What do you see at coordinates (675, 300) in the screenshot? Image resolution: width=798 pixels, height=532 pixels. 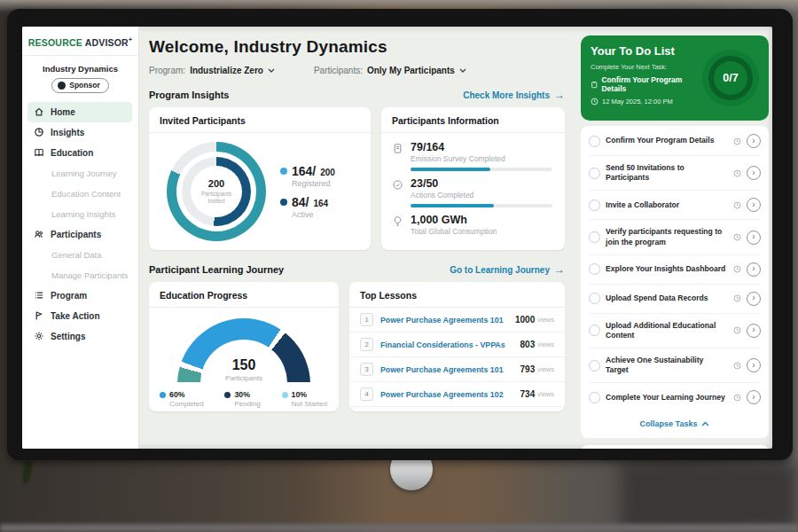 I see `task-row-upload-spend-data: Upload Spend Data Records ›` at bounding box center [675, 300].